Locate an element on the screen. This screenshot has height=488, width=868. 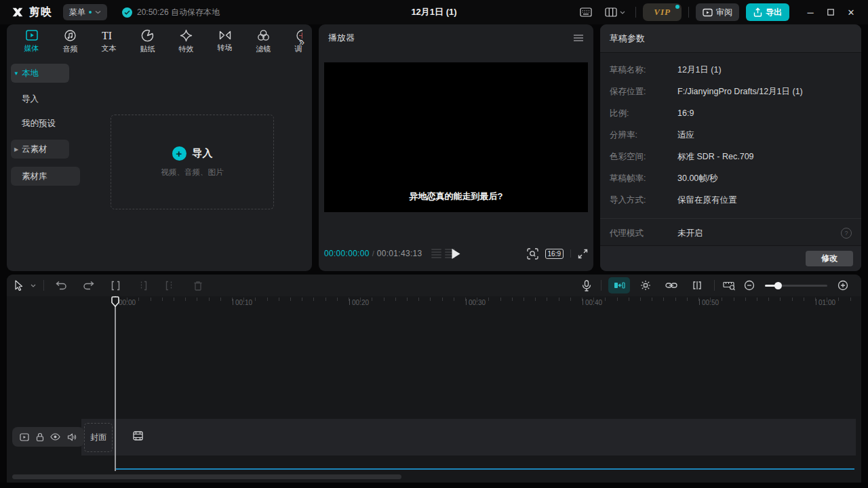
effects-icon is located at coordinates (186, 35).